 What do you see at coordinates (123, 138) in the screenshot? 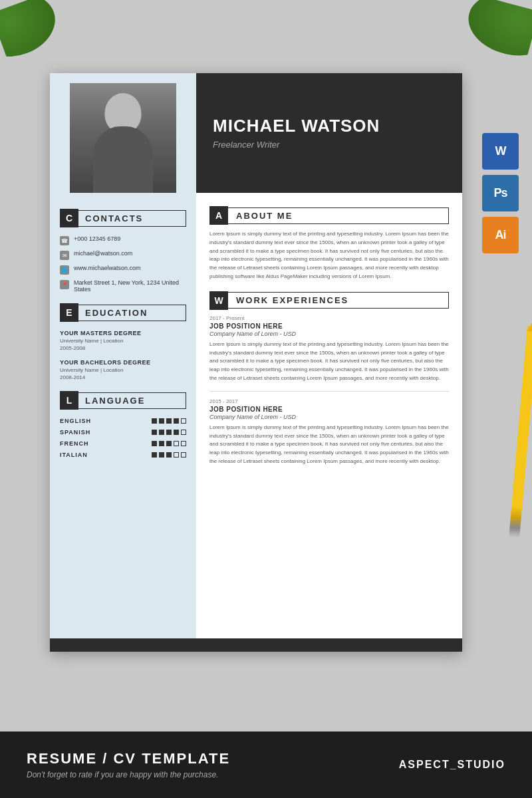
I see `profile-photo` at bounding box center [123, 138].